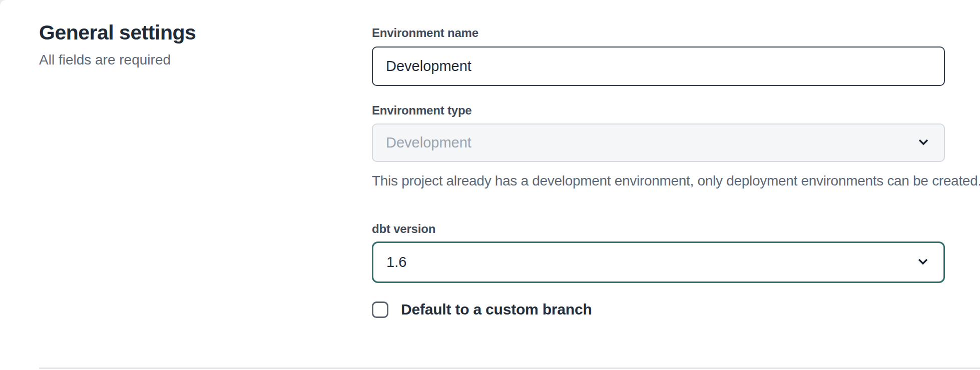 This screenshot has height=370, width=980. Describe the element at coordinates (659, 66) in the screenshot. I see `environment-name-input` at that location.